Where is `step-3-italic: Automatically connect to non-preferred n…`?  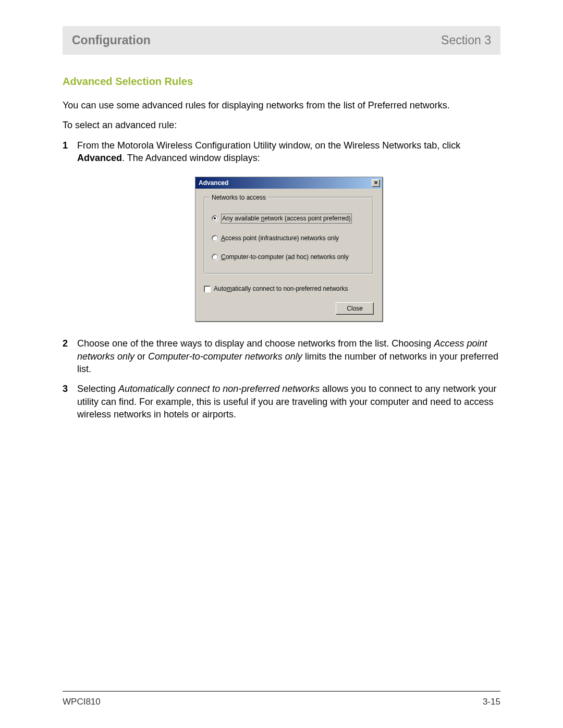
step-3-italic: Automatically connect to non-preferred n… is located at coordinates (219, 389).